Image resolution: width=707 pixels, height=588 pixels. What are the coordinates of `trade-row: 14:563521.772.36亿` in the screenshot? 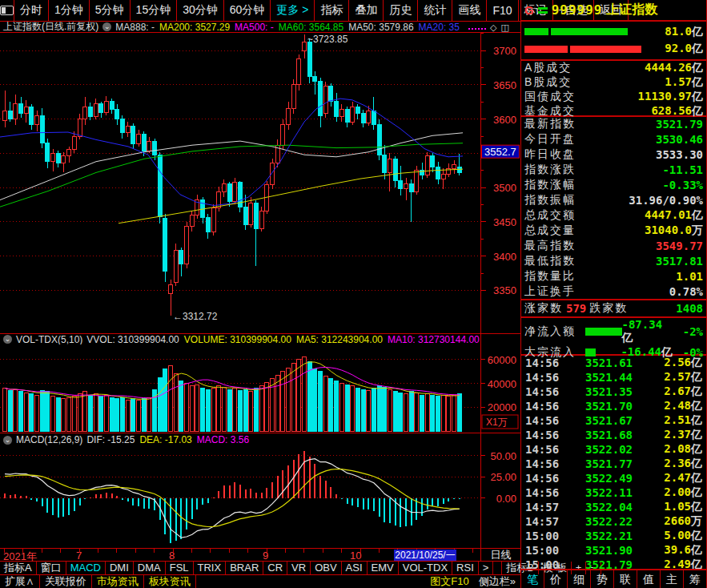 It's located at (613, 464).